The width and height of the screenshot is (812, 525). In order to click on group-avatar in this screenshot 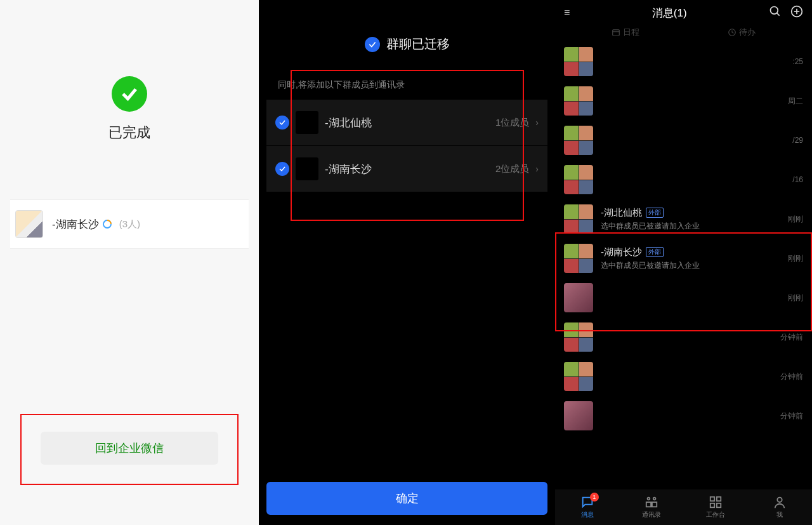, I will do `click(29, 224)`.